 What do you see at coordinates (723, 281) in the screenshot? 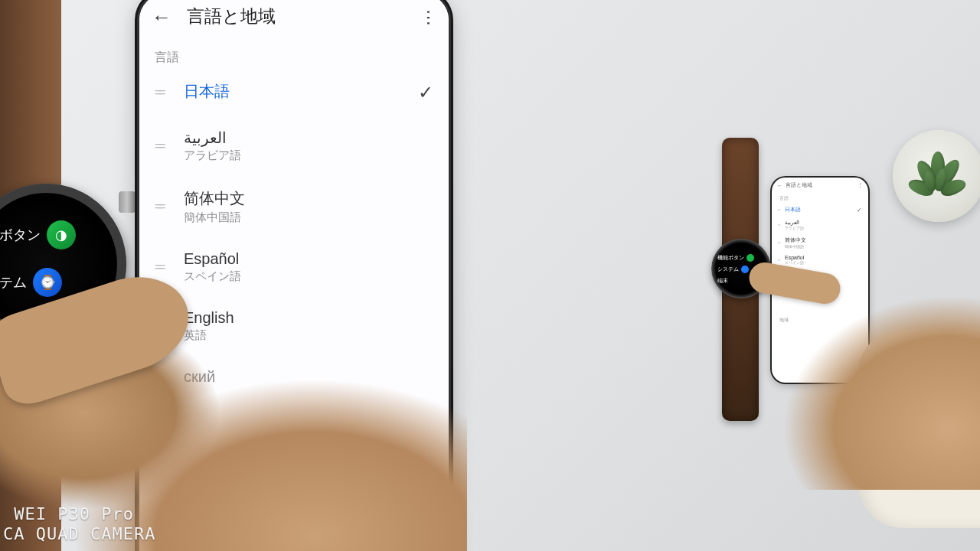
I see `watch-menu-item-label: 端末` at bounding box center [723, 281].